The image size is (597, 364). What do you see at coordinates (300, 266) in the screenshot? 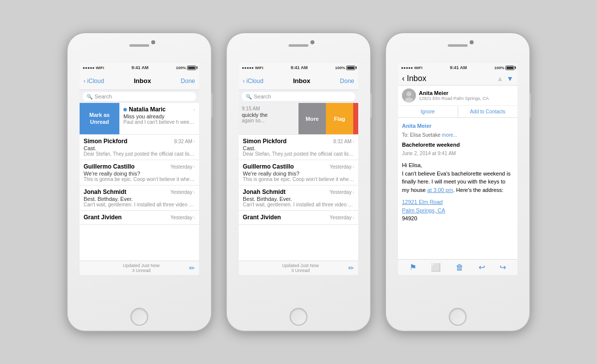
I see `updated-text-2: Updated Just Now` at bounding box center [300, 266].